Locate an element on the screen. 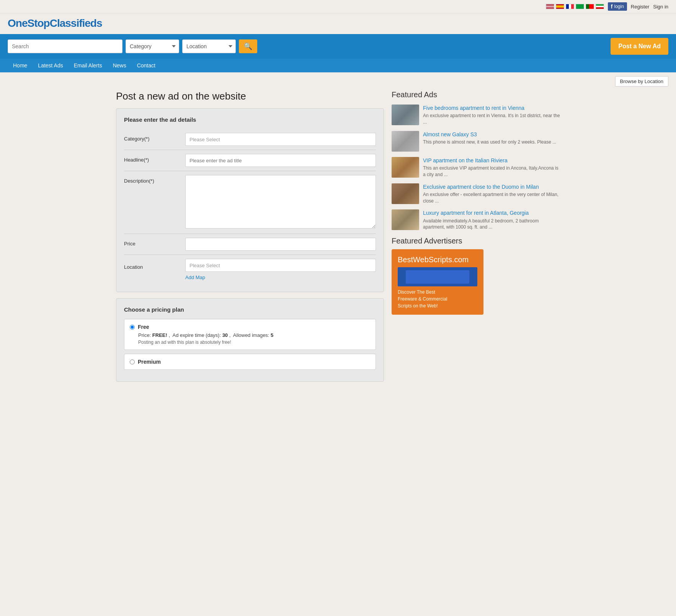  banner-screen is located at coordinates (438, 277).